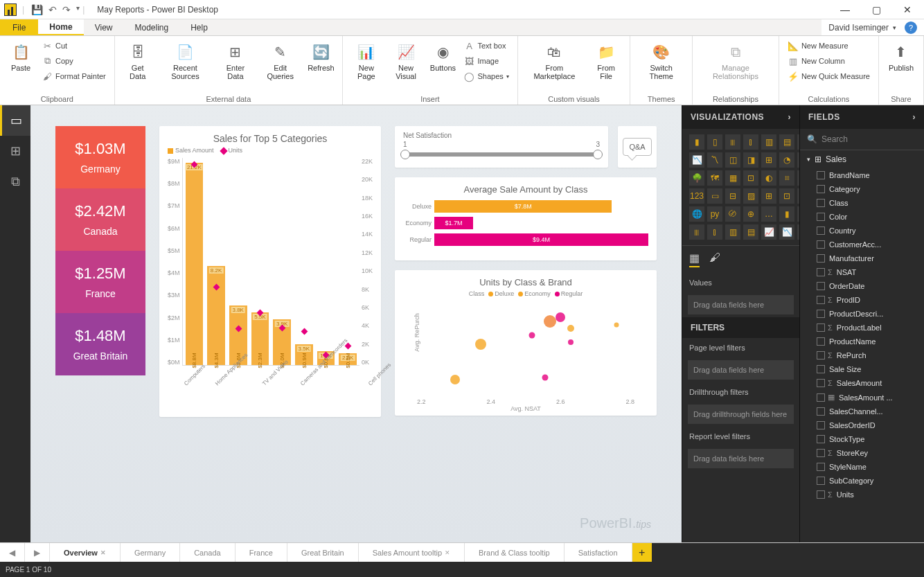 Image resolution: width=924 pixels, height=577 pixels. What do you see at coordinates (751, 160) in the screenshot?
I see `visual-type-icon: ◨` at bounding box center [751, 160].